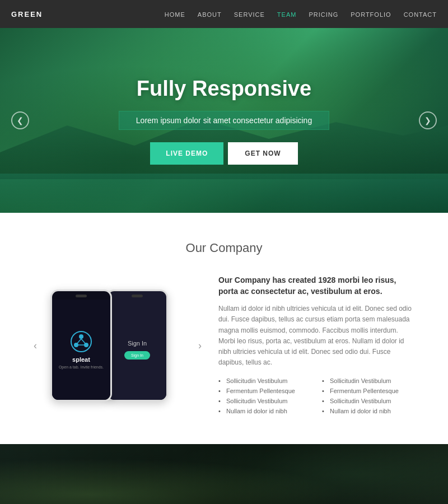 The height and width of the screenshot is (504, 448). What do you see at coordinates (175, 14) in the screenshot?
I see `nav-item-home: HOME` at bounding box center [175, 14].